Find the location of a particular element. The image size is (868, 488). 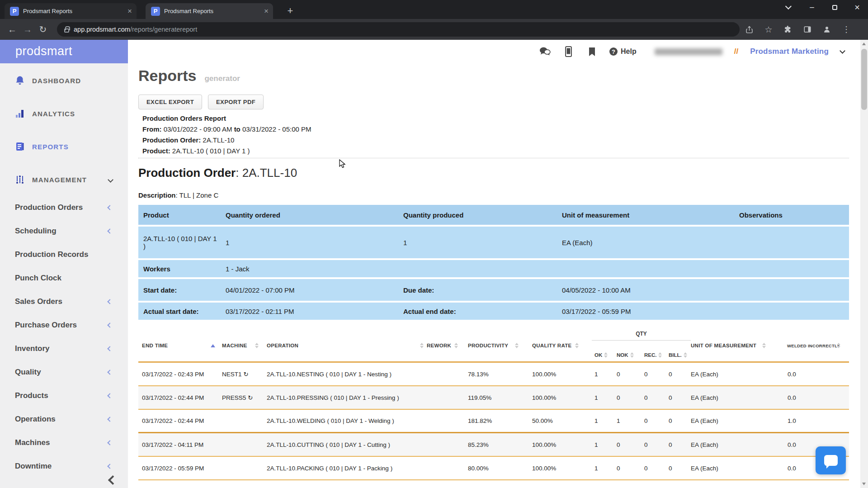

order-info-workers-row: Workers 1 - Jack is located at coordinates (494, 269).